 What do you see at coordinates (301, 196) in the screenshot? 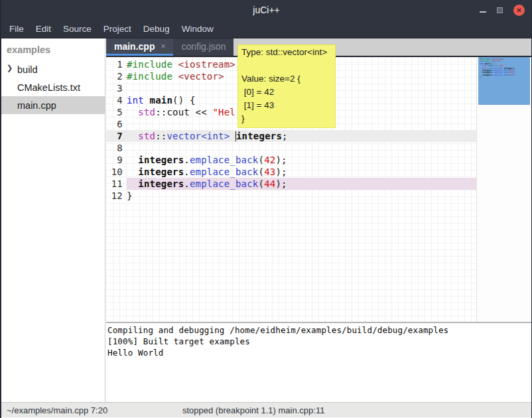
I see `code-text: }` at bounding box center [301, 196].